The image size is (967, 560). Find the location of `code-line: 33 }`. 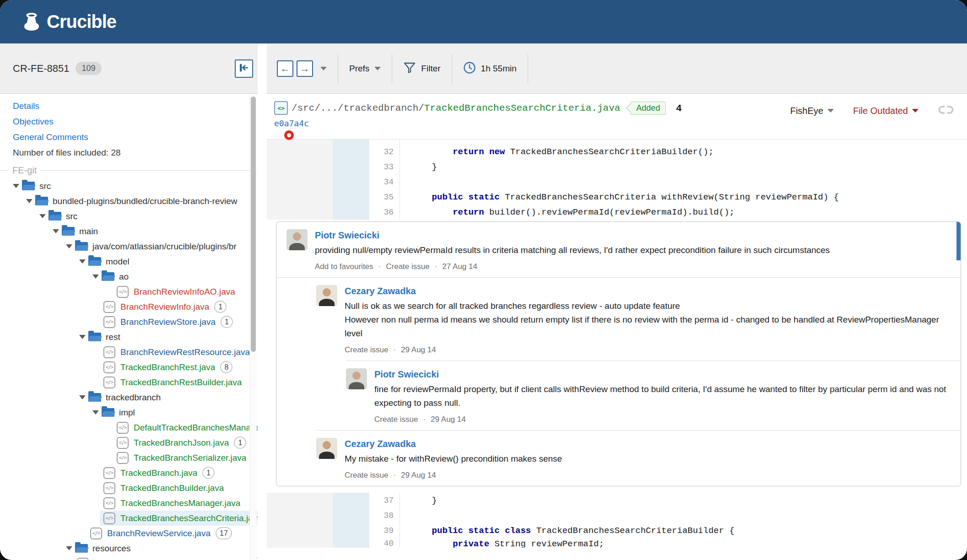

code-line: 33 } is located at coordinates (617, 167).